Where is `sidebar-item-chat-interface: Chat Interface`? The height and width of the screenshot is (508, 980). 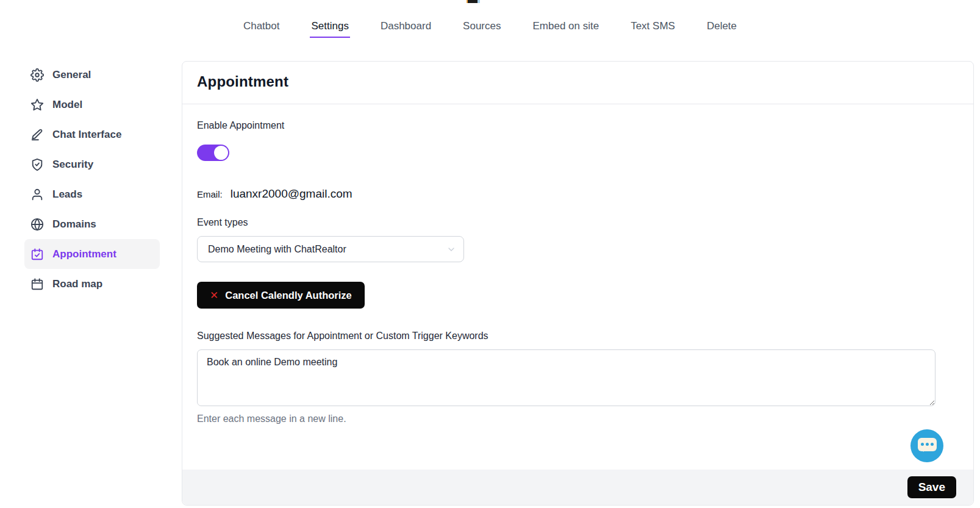
sidebar-item-chat-interface: Chat Interface is located at coordinates (92, 134).